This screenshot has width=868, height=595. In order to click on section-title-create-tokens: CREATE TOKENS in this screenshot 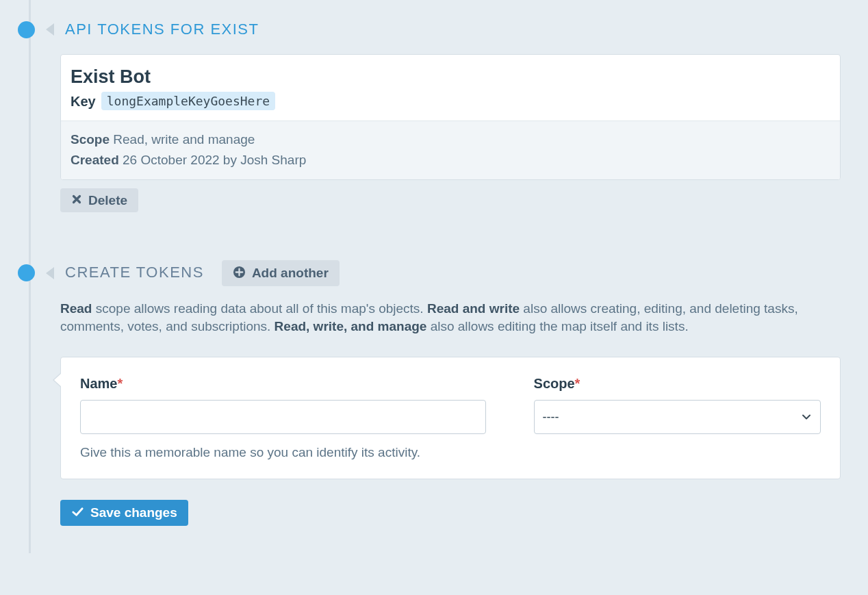, I will do `click(134, 273)`.